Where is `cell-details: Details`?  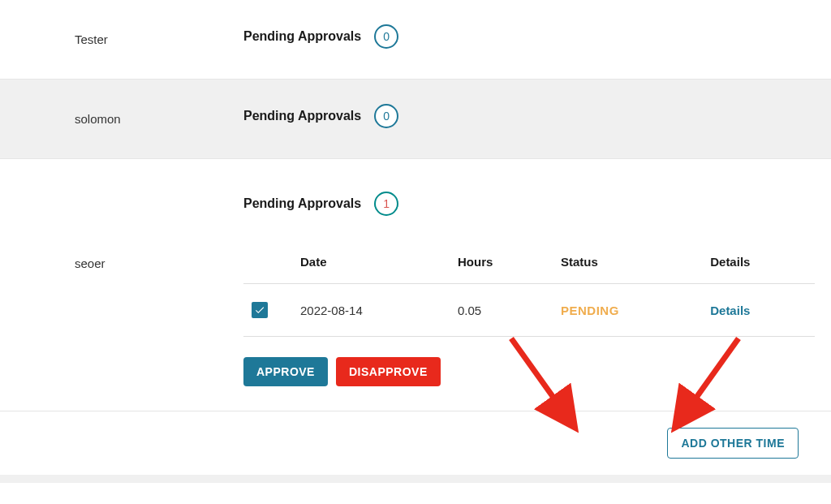
cell-details: Details is located at coordinates (758, 310).